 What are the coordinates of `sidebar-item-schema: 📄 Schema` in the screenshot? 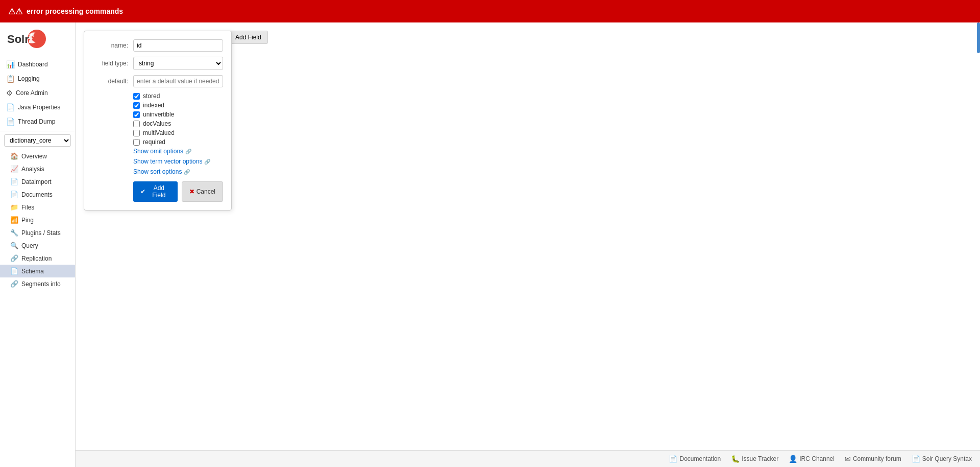 It's located at (38, 271).